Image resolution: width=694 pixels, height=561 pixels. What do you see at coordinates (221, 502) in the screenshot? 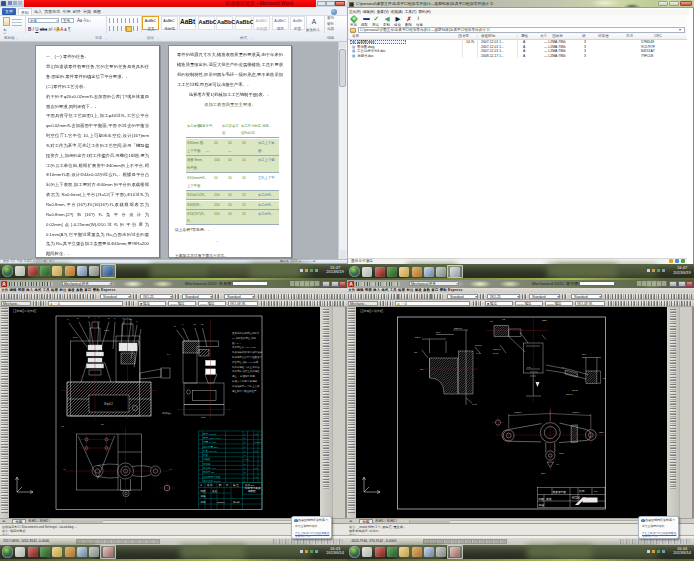
I see `svg-text: 2008.6` at bounding box center [221, 502].